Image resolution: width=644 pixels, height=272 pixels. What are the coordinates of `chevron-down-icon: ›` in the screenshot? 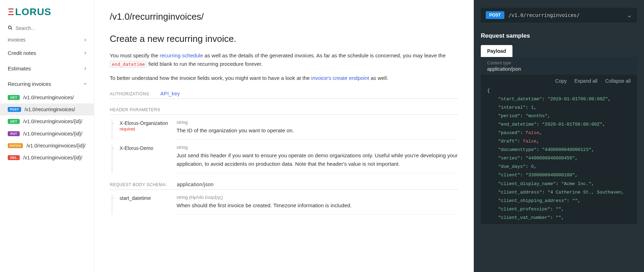 It's located at (85, 84).